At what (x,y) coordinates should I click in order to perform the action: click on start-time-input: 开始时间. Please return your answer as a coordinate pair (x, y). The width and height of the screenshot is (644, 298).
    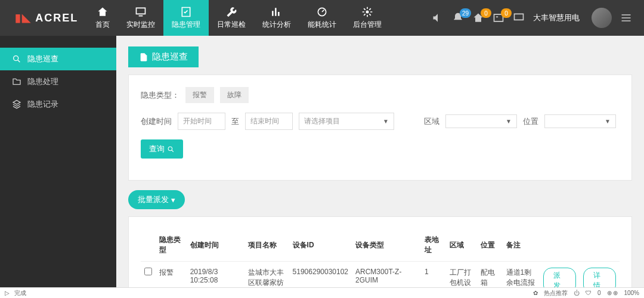
    Looking at the image, I should click on (202, 122).